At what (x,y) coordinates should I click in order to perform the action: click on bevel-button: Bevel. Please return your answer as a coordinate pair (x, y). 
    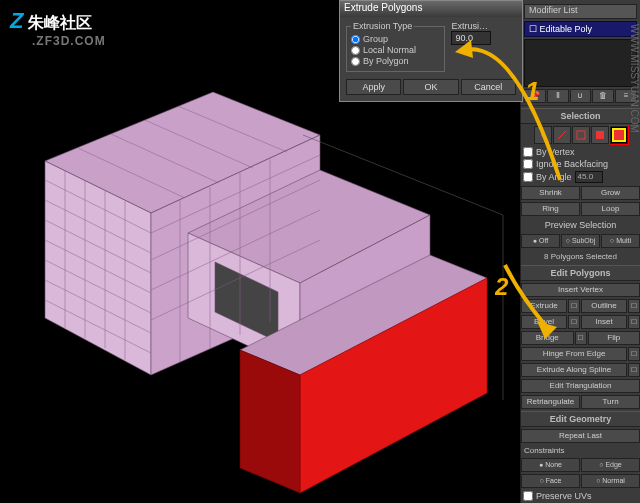
    Looking at the image, I should click on (544, 322).